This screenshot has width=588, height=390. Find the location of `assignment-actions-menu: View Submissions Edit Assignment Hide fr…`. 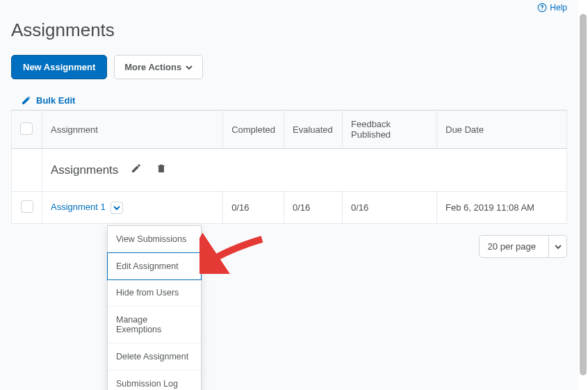

assignment-actions-menu: View Submissions Edit Assignment Hide fr… is located at coordinates (154, 307).